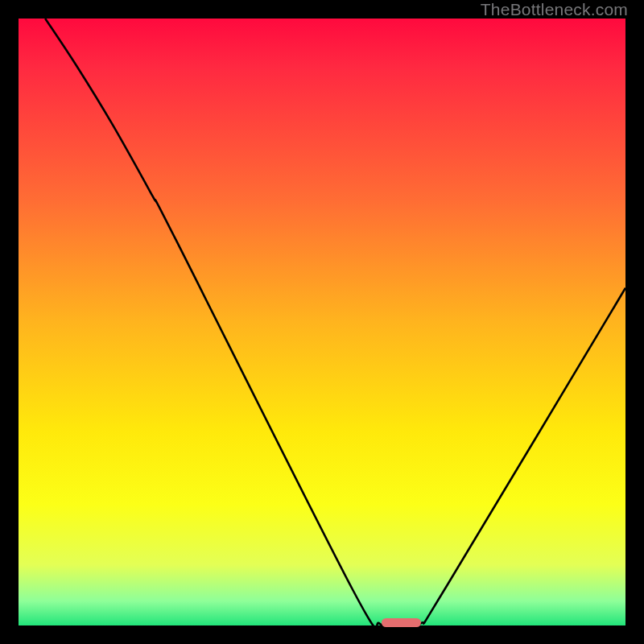  What do you see at coordinates (554, 10) in the screenshot?
I see `watermark-text: TheBottleneck.com` at bounding box center [554, 10].